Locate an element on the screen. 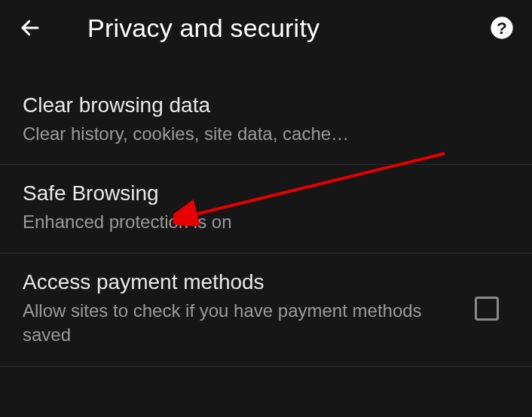  back-button is located at coordinates (30, 28).